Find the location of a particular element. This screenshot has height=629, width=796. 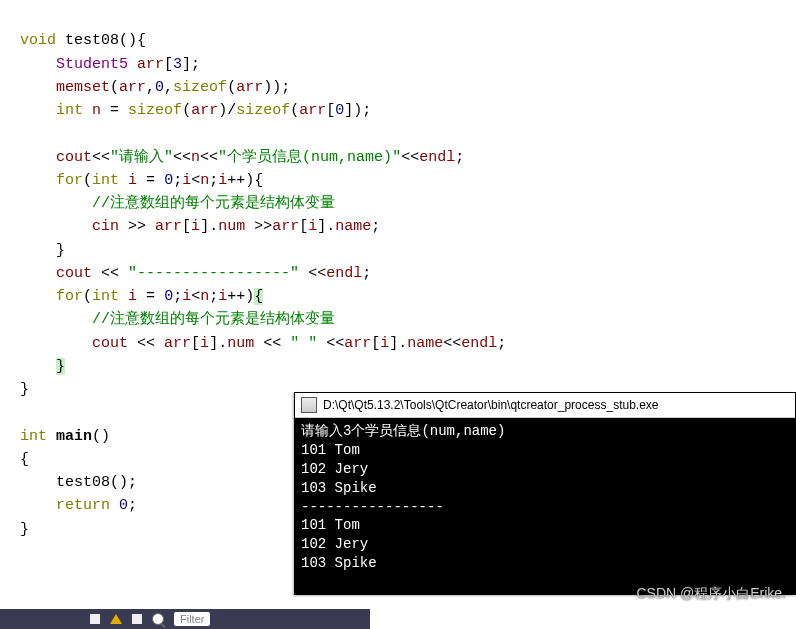

str: "请输入" is located at coordinates (142, 158).